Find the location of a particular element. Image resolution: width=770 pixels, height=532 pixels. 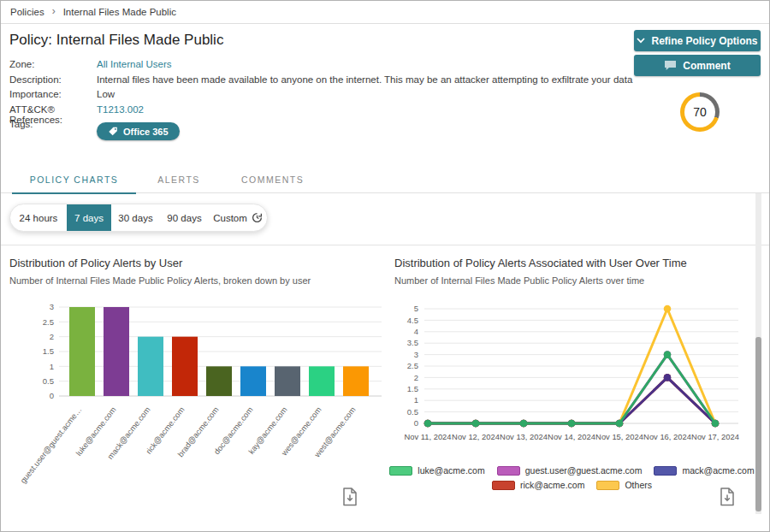

y-tick-label: 4 is located at coordinates (416, 332).